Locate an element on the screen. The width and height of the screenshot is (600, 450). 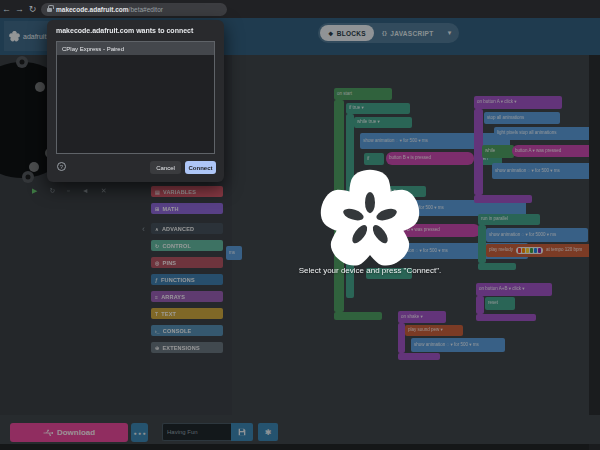
url-path: /beta#editor is located at coordinates (146, 10).